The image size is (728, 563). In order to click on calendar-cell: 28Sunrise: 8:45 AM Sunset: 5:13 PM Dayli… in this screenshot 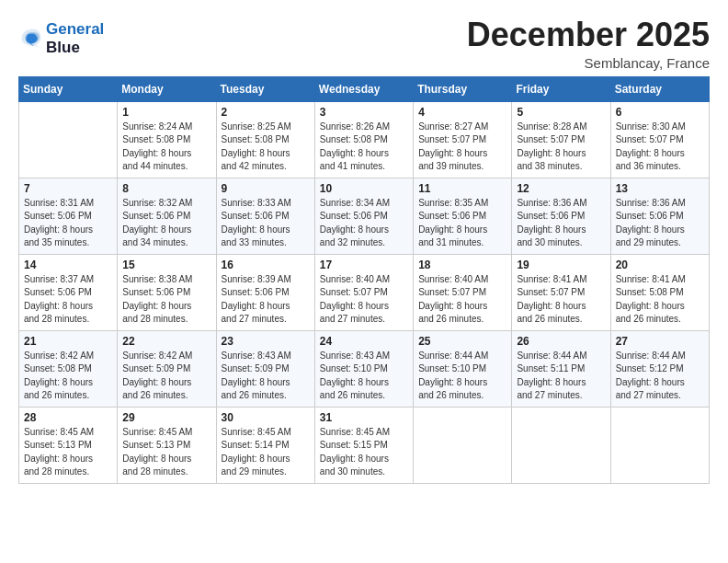, I will do `click(68, 445)`.